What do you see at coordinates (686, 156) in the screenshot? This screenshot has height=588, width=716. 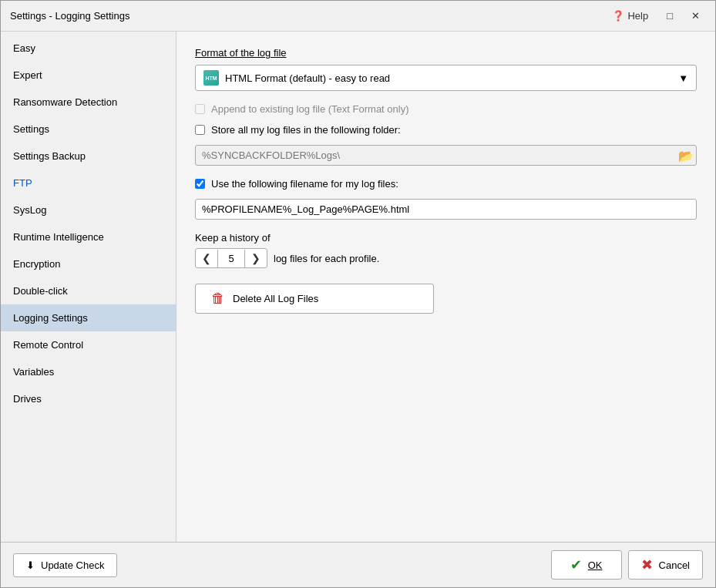 I see `folder-browse-button: 📂` at bounding box center [686, 156].